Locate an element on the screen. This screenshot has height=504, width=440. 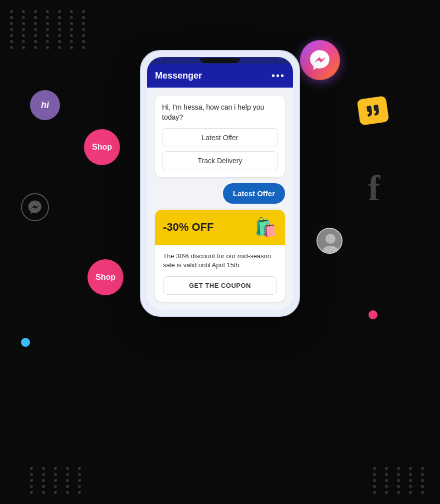
blue-dot-decoration is located at coordinates (26, 342).